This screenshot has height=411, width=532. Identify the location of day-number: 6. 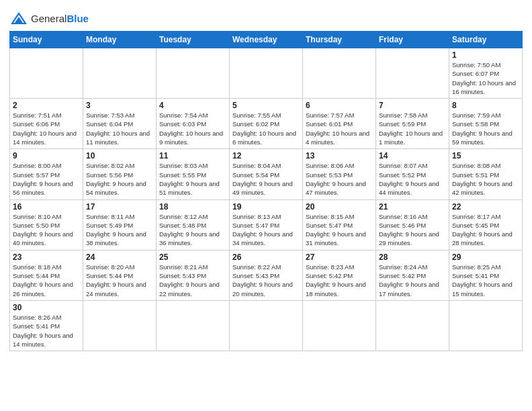
(339, 105).